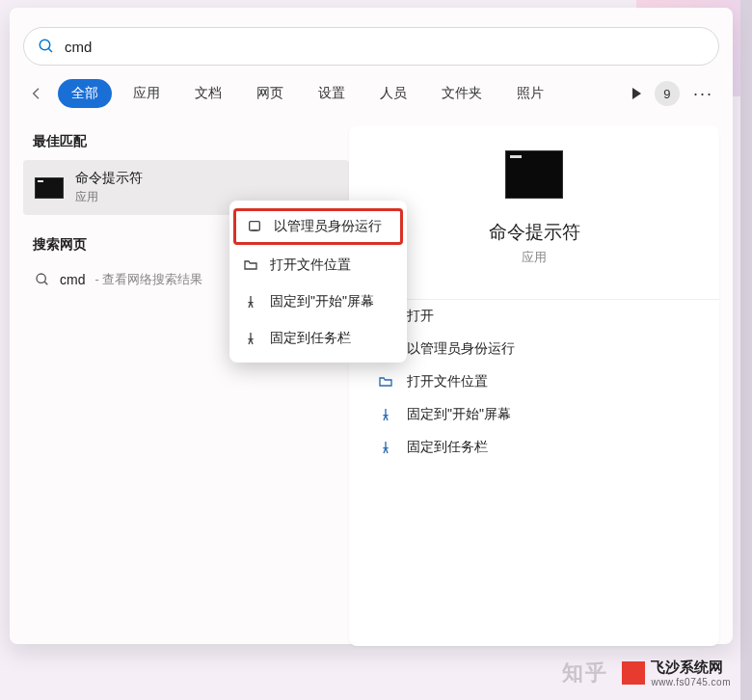 This screenshot has height=700, width=752. Describe the element at coordinates (677, 673) in the screenshot. I see `site-logo: 飞沙系统网 www.fs0745.com` at that location.